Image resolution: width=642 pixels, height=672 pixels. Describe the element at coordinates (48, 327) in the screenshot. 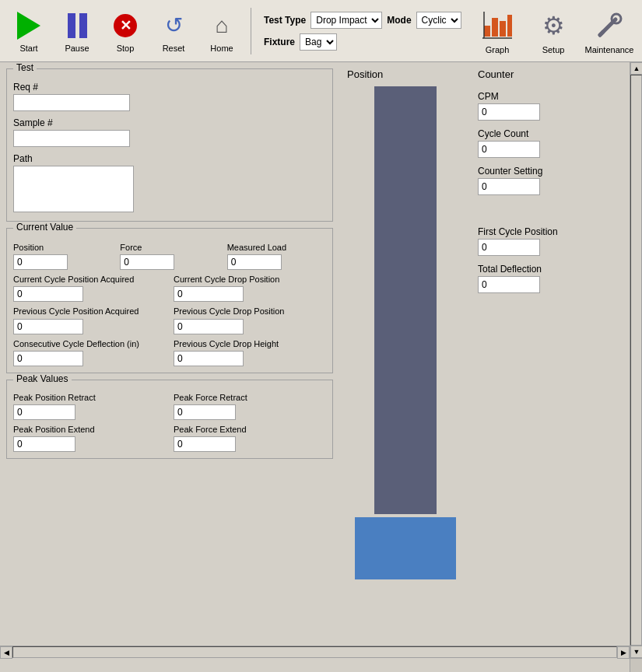

I see `cv-prev-cycle-pos-acq-input` at that location.